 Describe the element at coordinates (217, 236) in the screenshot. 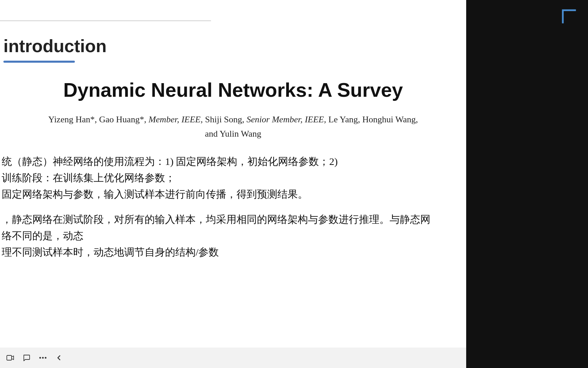

I see `chinese-paragraph-2: ，静态网络在测试阶段，对所有的输入样本，均采用相同的网络架构与参数进行推理。与静…` at that location.